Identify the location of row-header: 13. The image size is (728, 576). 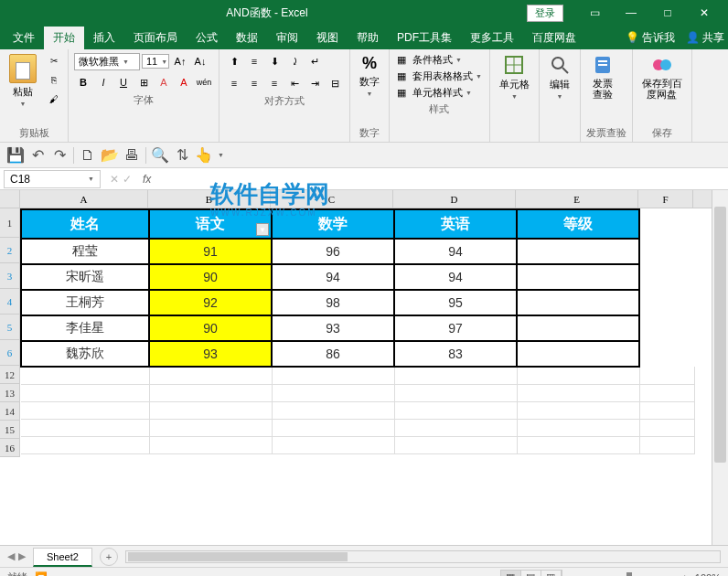
(10, 393).